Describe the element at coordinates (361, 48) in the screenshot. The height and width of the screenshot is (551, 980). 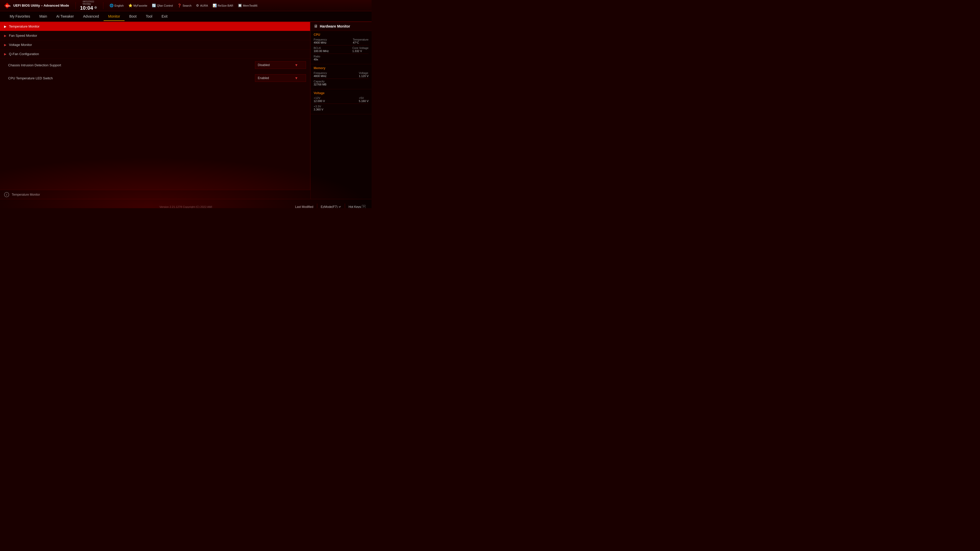
I see `hw-core-voltage-label: Core Voltage` at that location.